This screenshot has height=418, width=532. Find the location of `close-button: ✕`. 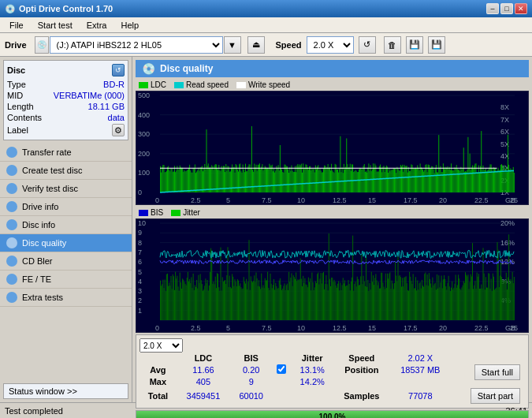

close-button: ✕ is located at coordinates (521, 9).